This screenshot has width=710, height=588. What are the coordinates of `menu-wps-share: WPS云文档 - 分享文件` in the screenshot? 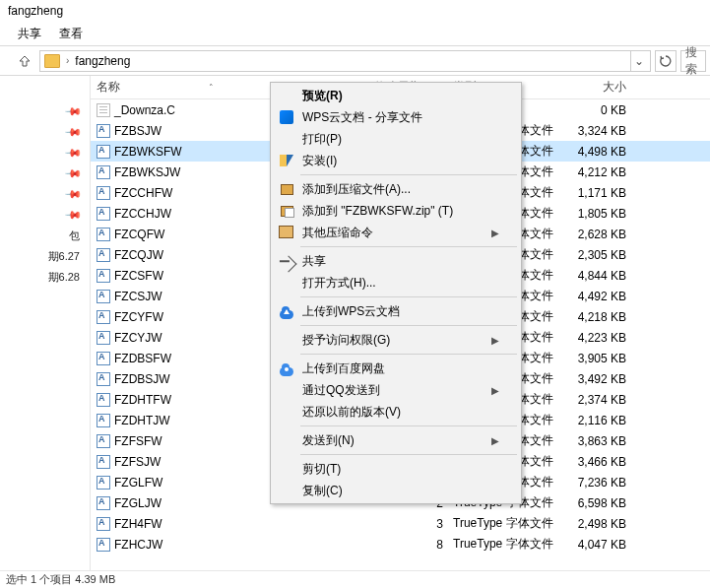 It's located at (396, 117).